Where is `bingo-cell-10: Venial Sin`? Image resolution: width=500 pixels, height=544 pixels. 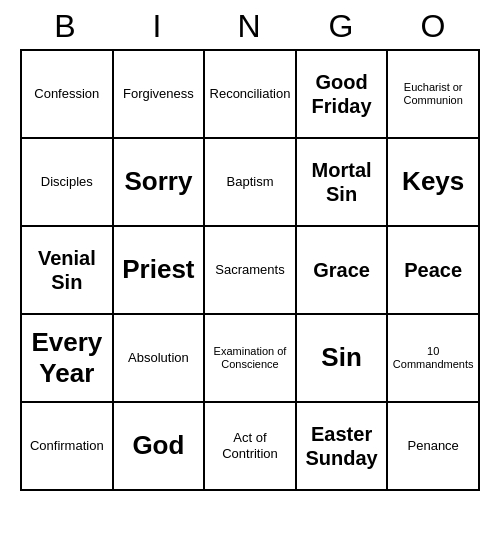 bingo-cell-10: Venial Sin is located at coordinates (68, 271).